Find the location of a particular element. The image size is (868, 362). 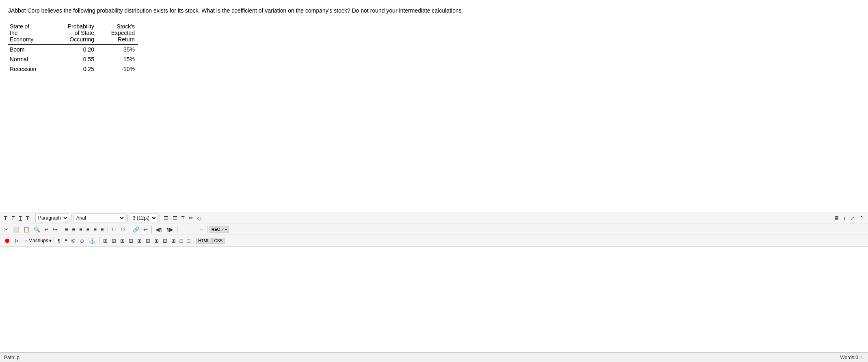

hr-button: — is located at coordinates (184, 230).